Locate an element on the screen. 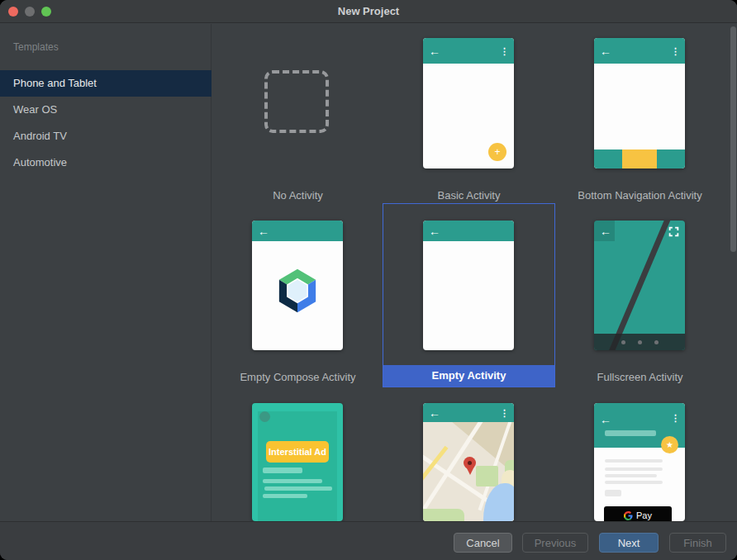 The width and height of the screenshot is (737, 560). vertical-scrollbar is located at coordinates (734, 139).